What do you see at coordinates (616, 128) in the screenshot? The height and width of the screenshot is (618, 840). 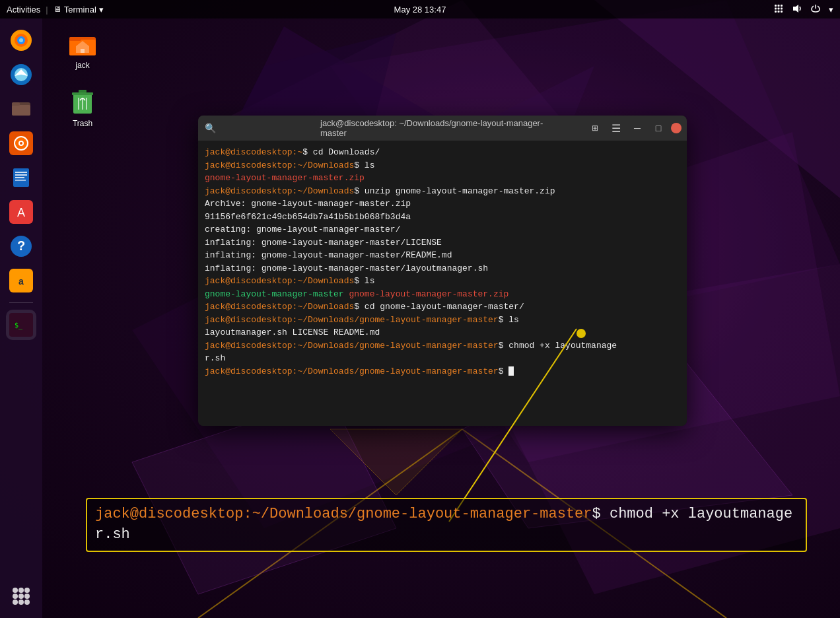 I see `terminal-menu-button: ☰` at bounding box center [616, 128].